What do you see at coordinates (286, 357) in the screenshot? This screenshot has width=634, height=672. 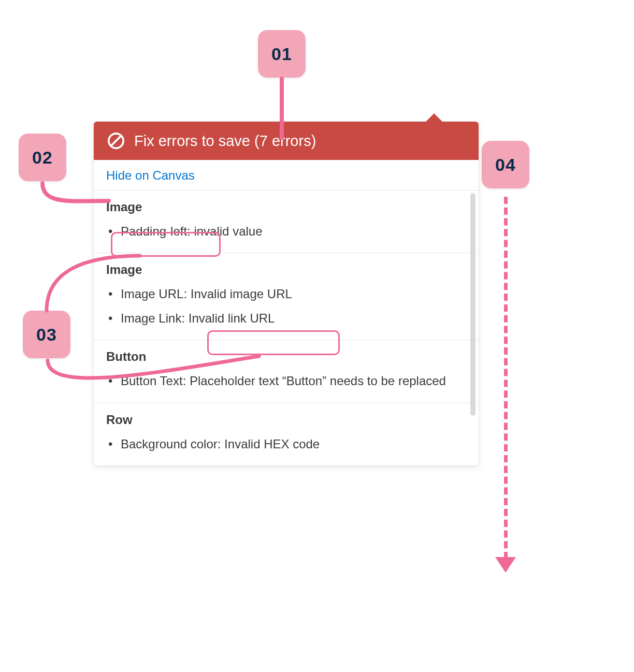 I see `group-title: Button` at bounding box center [286, 357].